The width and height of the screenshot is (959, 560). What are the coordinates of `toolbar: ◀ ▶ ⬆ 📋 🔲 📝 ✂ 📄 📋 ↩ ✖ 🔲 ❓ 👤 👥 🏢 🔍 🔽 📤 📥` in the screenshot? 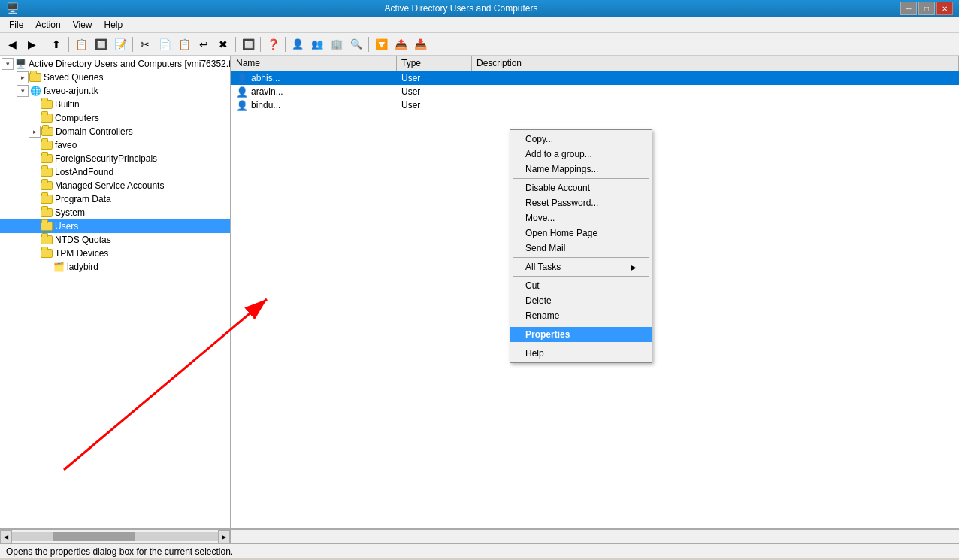 It's located at (479, 44).